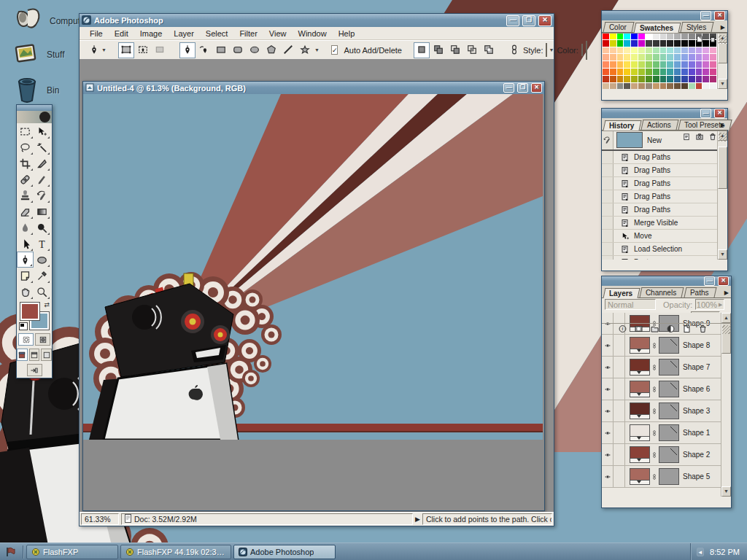 The height and width of the screenshot is (560, 747). What do you see at coordinates (709, 281) in the screenshot?
I see `minimize-button: —` at bounding box center [709, 281].